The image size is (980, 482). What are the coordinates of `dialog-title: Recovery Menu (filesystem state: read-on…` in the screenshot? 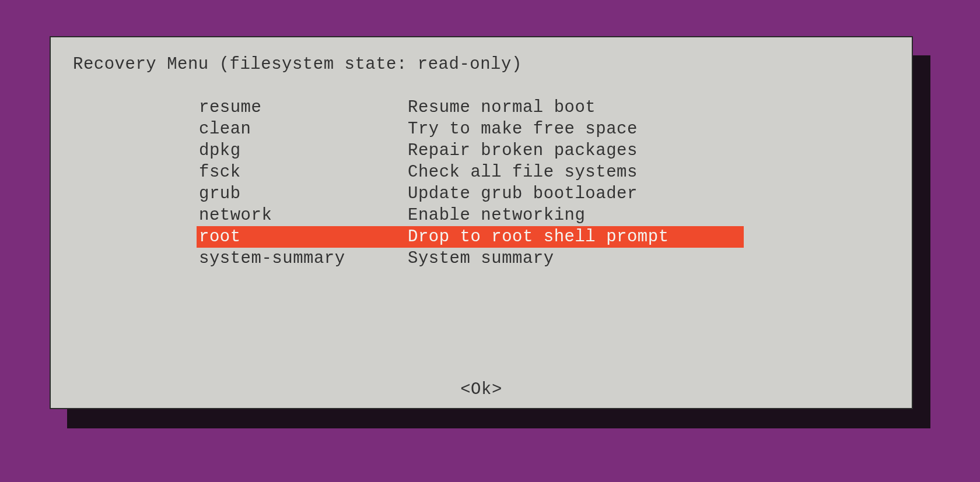 It's located at (298, 64).